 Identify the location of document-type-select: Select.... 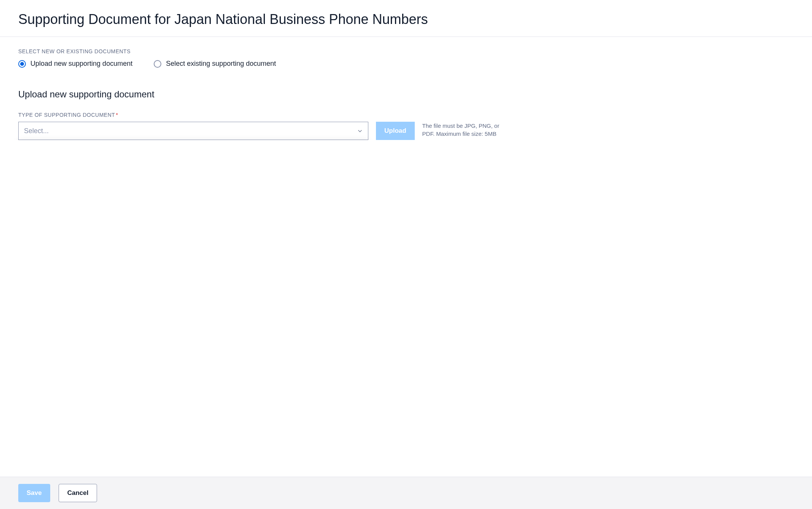
(193, 131).